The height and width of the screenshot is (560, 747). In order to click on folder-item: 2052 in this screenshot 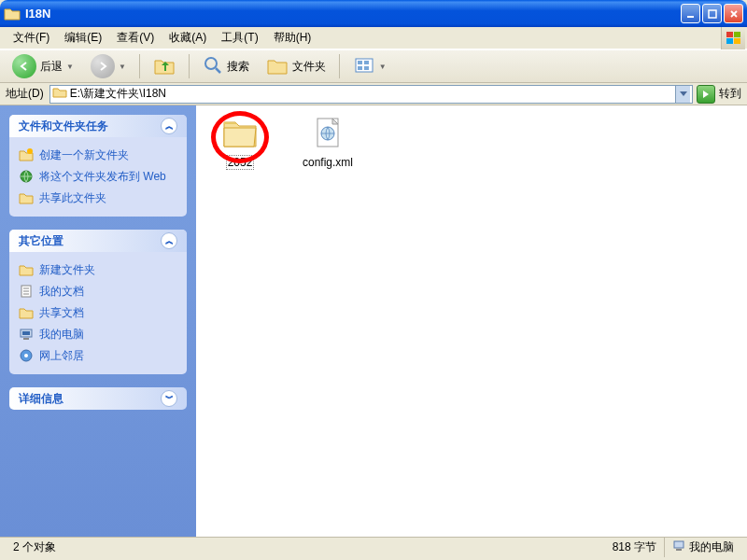, I will do `click(240, 142)`.